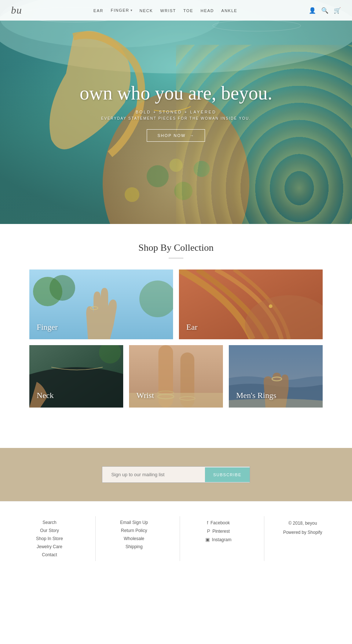 The image size is (352, 644). I want to click on footer-contact: Contact, so click(50, 555).